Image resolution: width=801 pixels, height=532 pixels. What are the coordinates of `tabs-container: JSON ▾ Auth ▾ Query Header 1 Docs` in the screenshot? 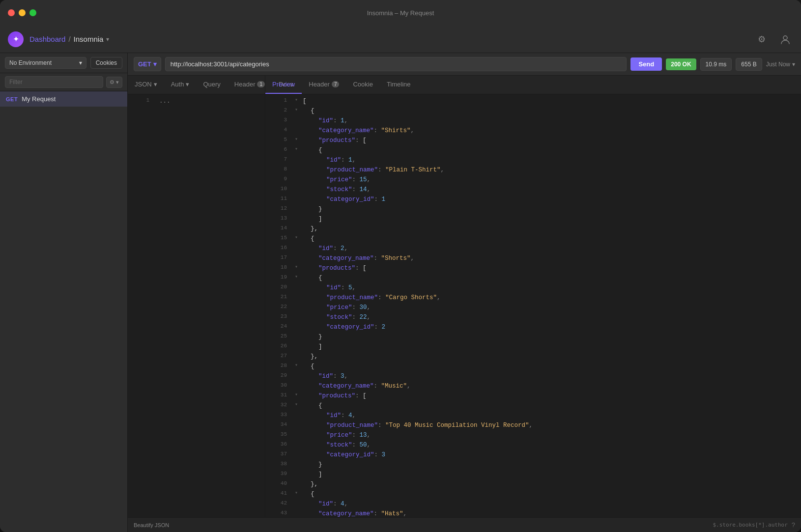 It's located at (464, 85).